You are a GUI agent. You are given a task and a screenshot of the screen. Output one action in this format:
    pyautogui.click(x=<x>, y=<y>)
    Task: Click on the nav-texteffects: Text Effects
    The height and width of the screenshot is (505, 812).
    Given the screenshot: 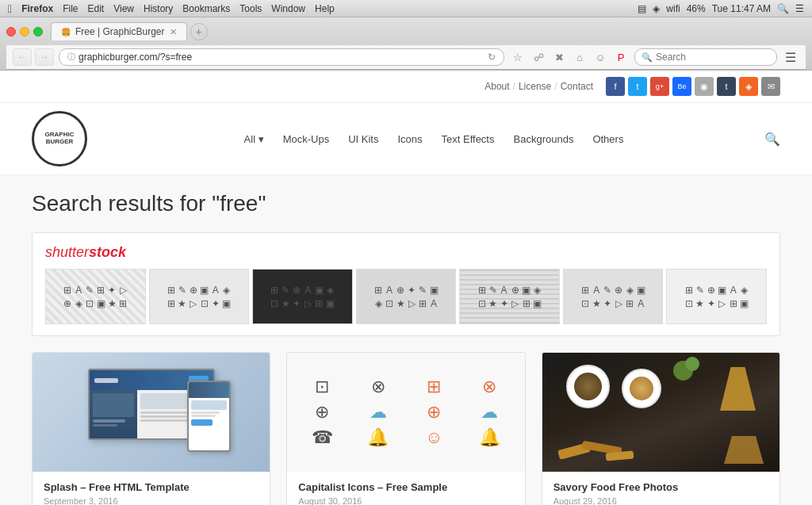 What is the action you would take?
    pyautogui.click(x=468, y=140)
    